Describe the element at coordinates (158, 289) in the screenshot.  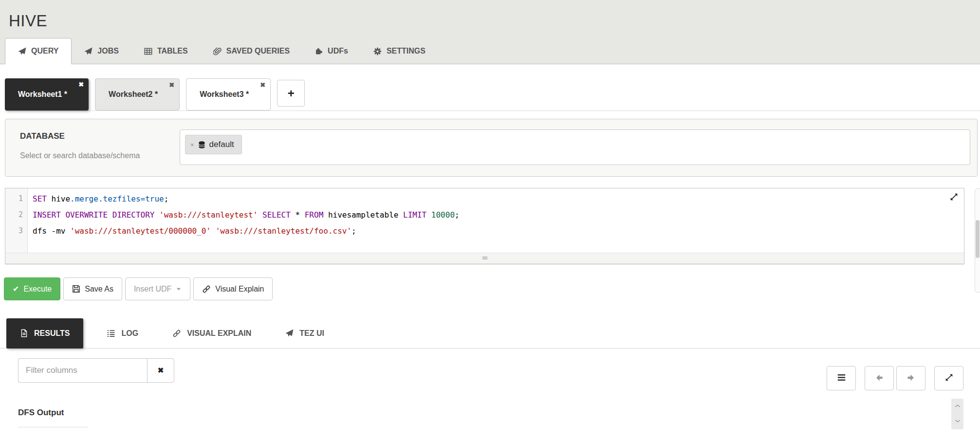
I see `insert-udf-button: Insert UDF` at that location.